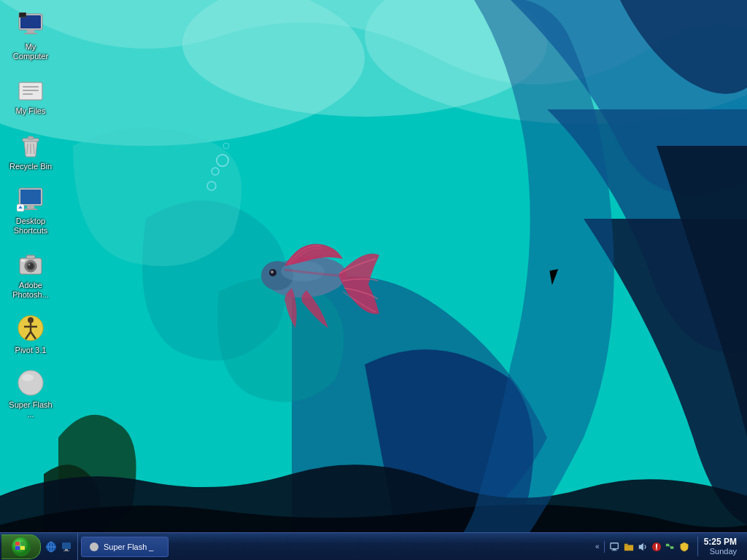  I want to click on taskbar: Super Flash _ «, so click(374, 546).